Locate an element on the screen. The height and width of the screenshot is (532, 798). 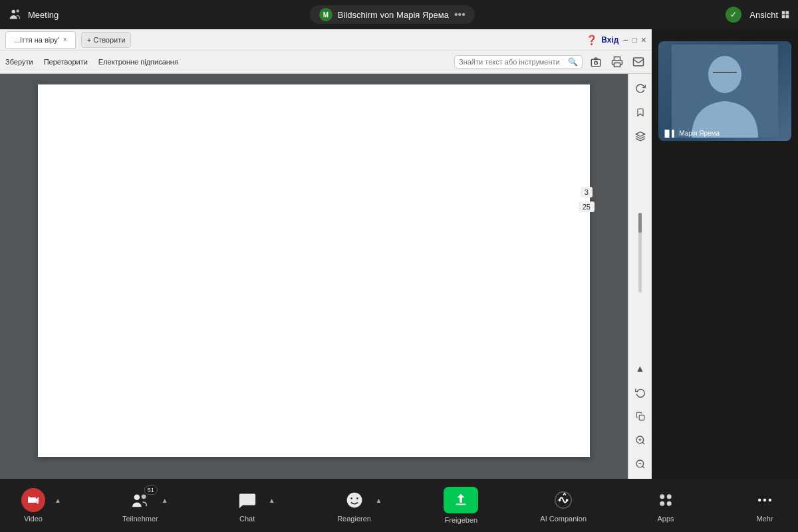
people-icon is located at coordinates (15, 15).